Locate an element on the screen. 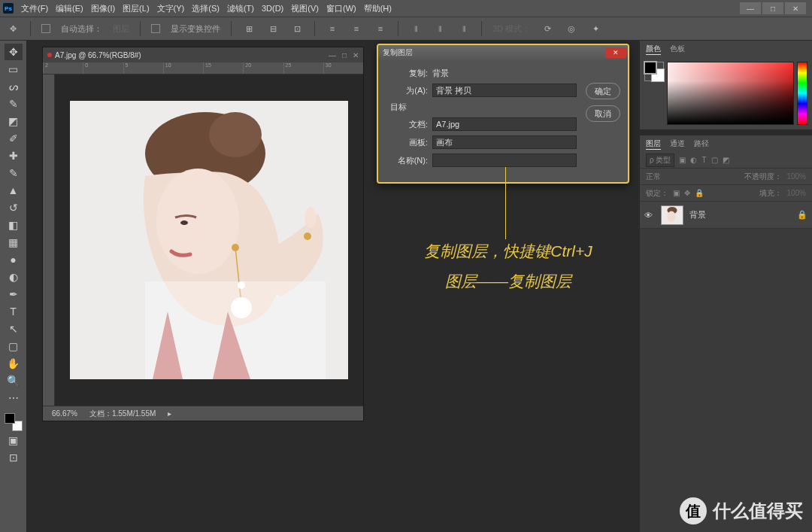  menu-edit: 编辑(E) is located at coordinates (69, 9).